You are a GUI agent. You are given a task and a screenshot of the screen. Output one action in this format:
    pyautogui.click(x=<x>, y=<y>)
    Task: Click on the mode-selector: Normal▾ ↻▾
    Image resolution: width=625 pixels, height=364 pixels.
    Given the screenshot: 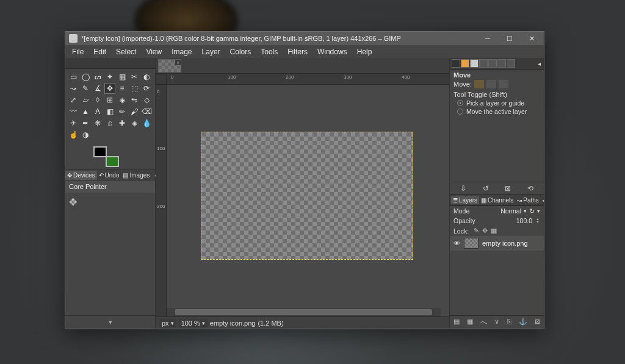 What is the action you would take?
    pyautogui.click(x=520, y=211)
    